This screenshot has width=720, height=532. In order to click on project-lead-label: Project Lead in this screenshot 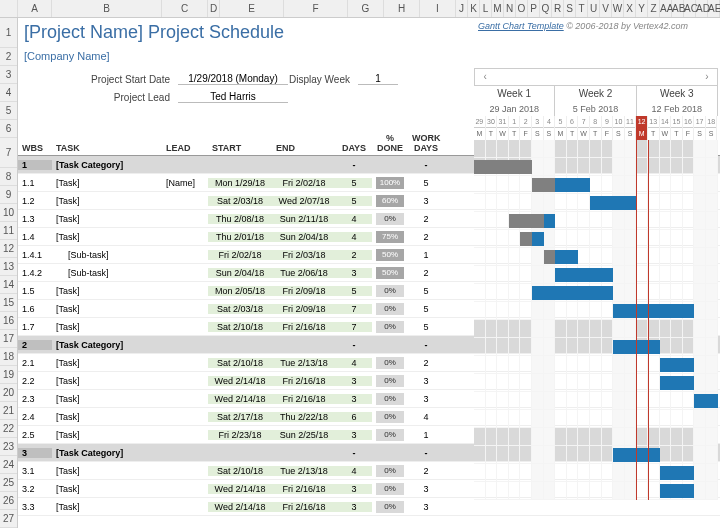, I will do `click(98, 98)`.